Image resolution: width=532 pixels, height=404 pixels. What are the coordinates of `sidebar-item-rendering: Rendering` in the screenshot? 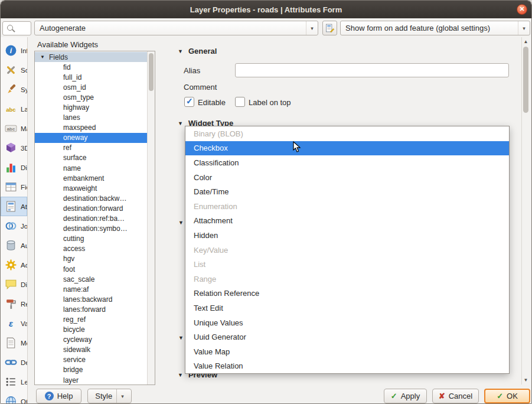 It's located at (14, 304).